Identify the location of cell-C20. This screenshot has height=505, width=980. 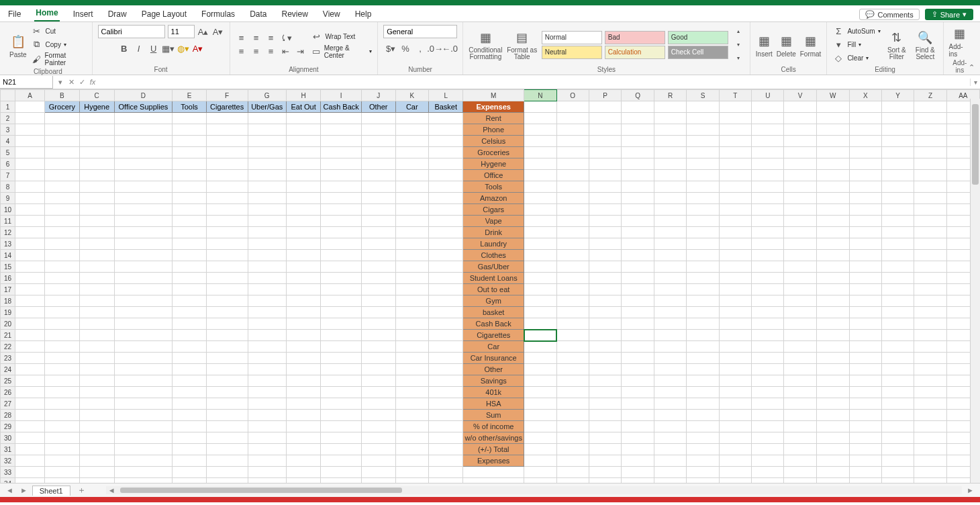
(97, 324).